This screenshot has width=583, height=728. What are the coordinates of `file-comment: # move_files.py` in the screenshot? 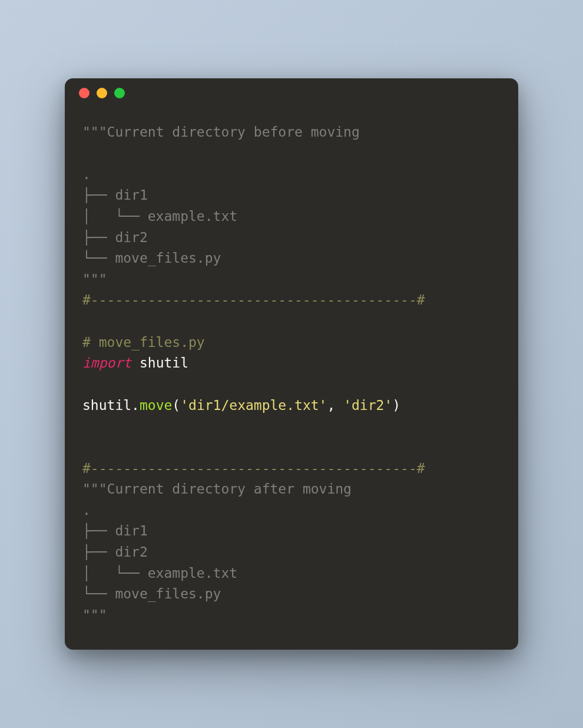 It's located at (144, 342).